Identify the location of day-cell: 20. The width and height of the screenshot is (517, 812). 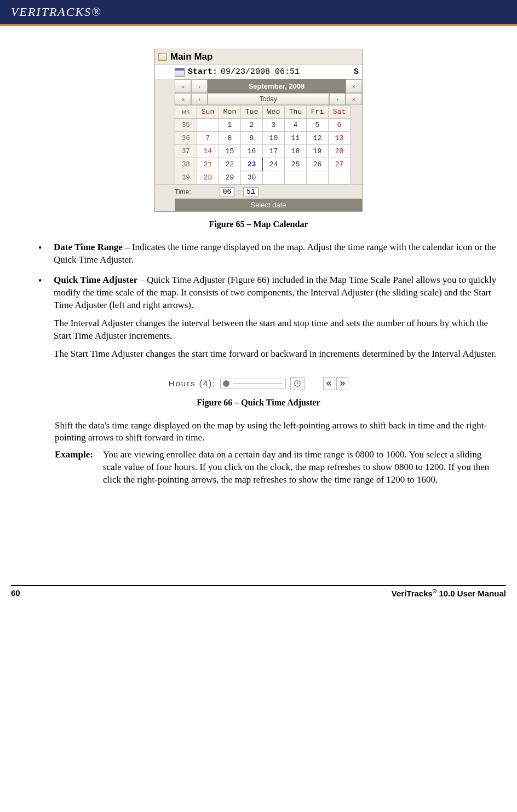
(340, 152).